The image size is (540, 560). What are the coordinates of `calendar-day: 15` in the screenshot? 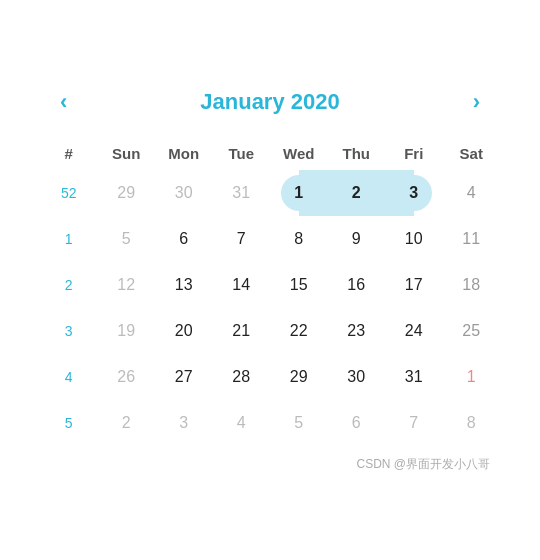 It's located at (299, 285).